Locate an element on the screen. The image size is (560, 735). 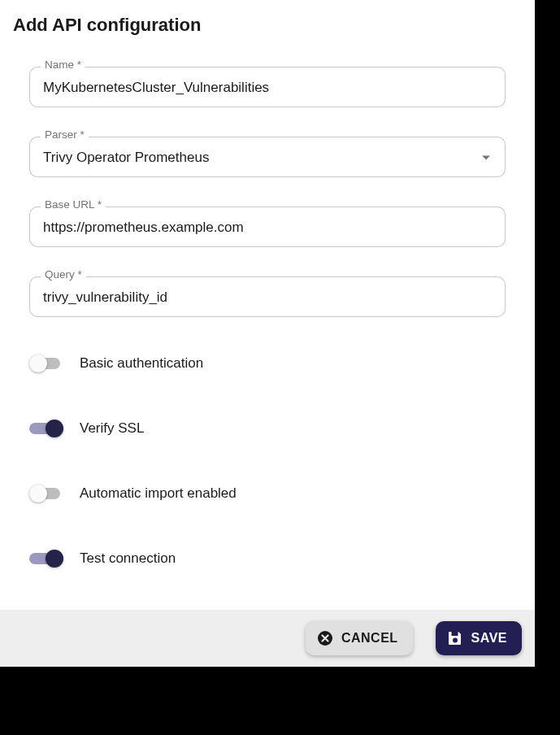
base-url-label: Base URL * is located at coordinates (73, 205).